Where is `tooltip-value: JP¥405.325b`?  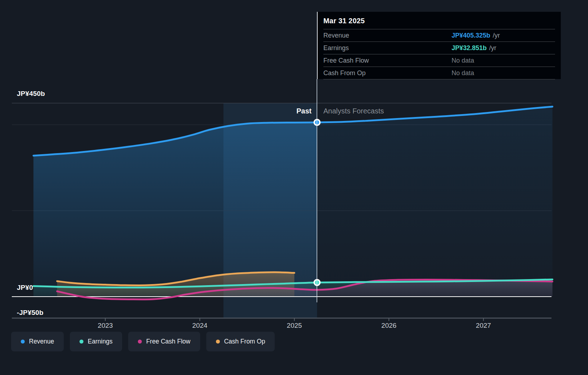
tooltip-value: JP¥405.325b is located at coordinates (471, 36).